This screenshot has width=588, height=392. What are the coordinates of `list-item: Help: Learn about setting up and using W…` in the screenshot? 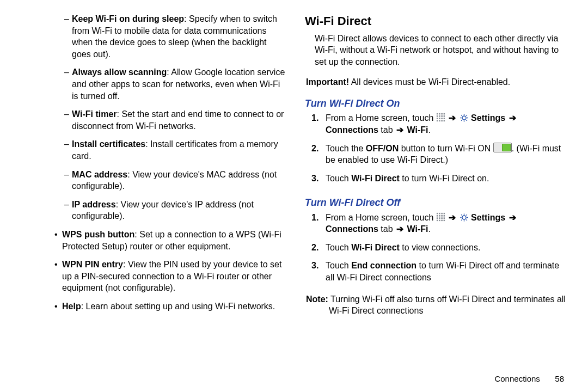 It's located at (170, 307).